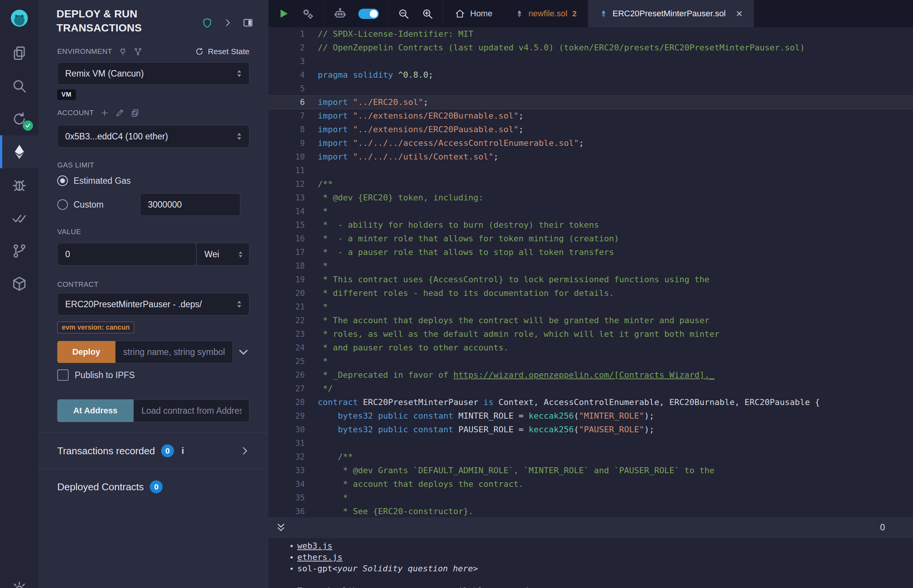  What do you see at coordinates (591, 361) in the screenshot?
I see `code-line: 25 *` at bounding box center [591, 361].